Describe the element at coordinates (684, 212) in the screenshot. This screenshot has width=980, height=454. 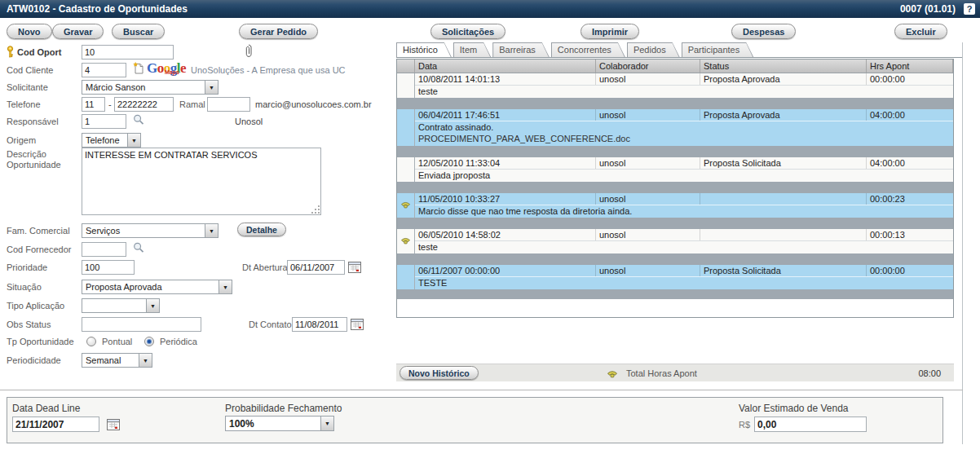
I see `row-descricao: Marcio disse que nao tme resposta da dir…` at that location.